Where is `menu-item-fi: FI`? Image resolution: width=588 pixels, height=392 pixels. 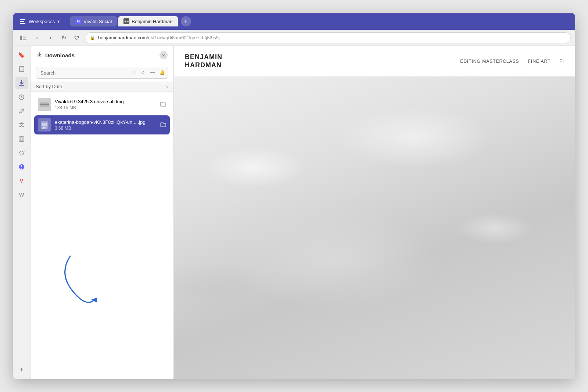
menu-item-fi: FI is located at coordinates (562, 61).